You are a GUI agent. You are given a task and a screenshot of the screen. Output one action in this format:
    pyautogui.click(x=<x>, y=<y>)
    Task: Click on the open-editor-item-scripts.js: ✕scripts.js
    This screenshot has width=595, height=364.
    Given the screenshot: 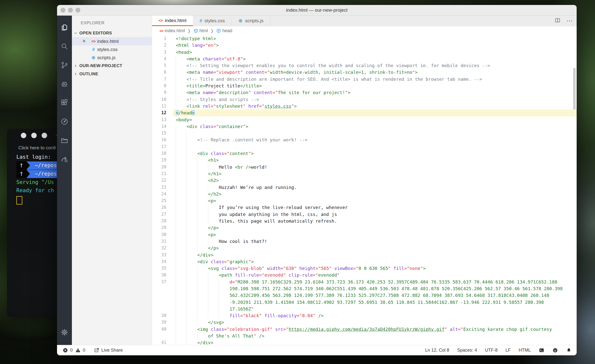 What is the action you would take?
    pyautogui.click(x=112, y=57)
    